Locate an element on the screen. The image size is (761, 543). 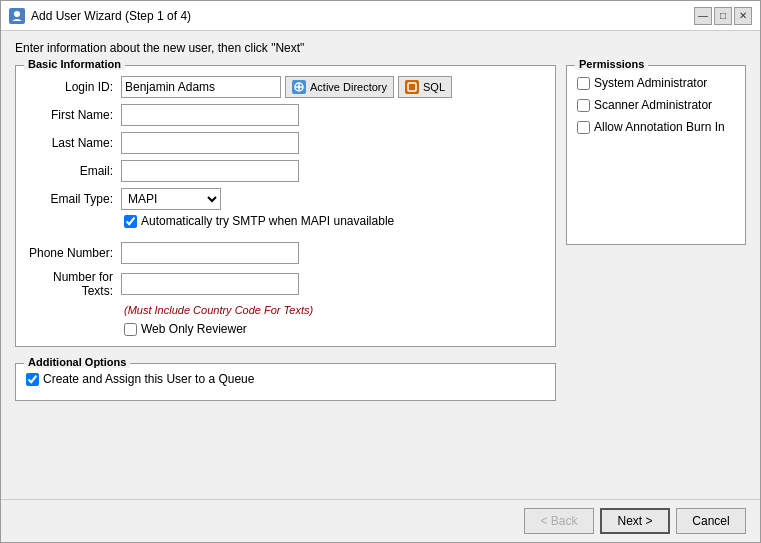
window-title: Add User Wizard (Step 1 of 4) is located at coordinates (111, 16).